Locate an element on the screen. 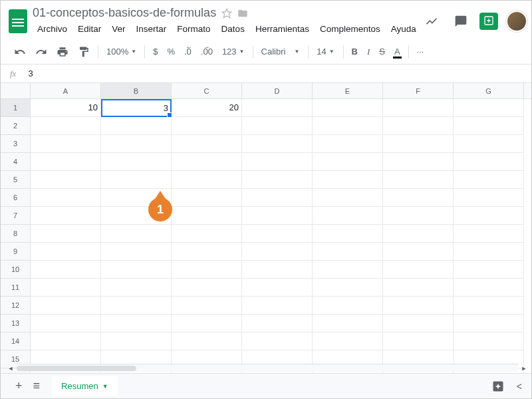  menu-datos: Datos is located at coordinates (233, 29).